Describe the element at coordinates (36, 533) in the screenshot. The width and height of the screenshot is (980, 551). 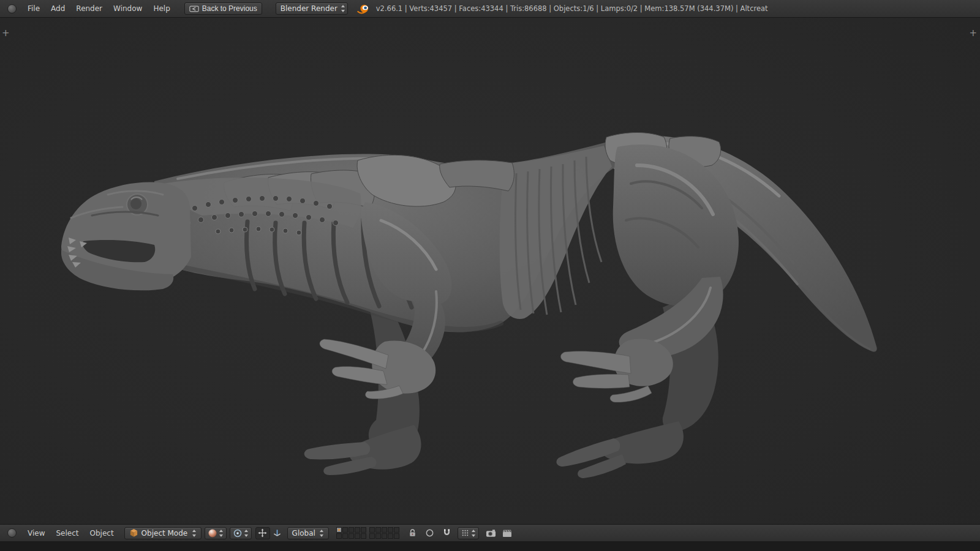
I see `menu-view: View` at that location.